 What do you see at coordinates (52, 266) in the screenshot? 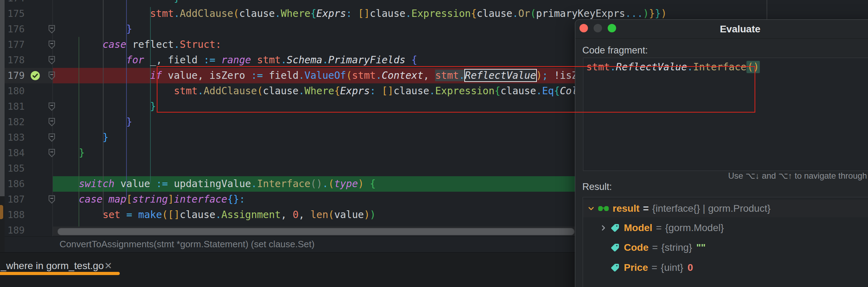
I see `tab-label: _where in gorm_test.go` at bounding box center [52, 266].